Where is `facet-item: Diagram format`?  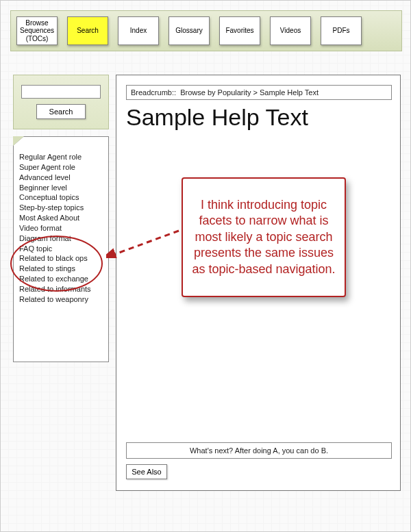 facet-item: Diagram format is located at coordinates (61, 238).